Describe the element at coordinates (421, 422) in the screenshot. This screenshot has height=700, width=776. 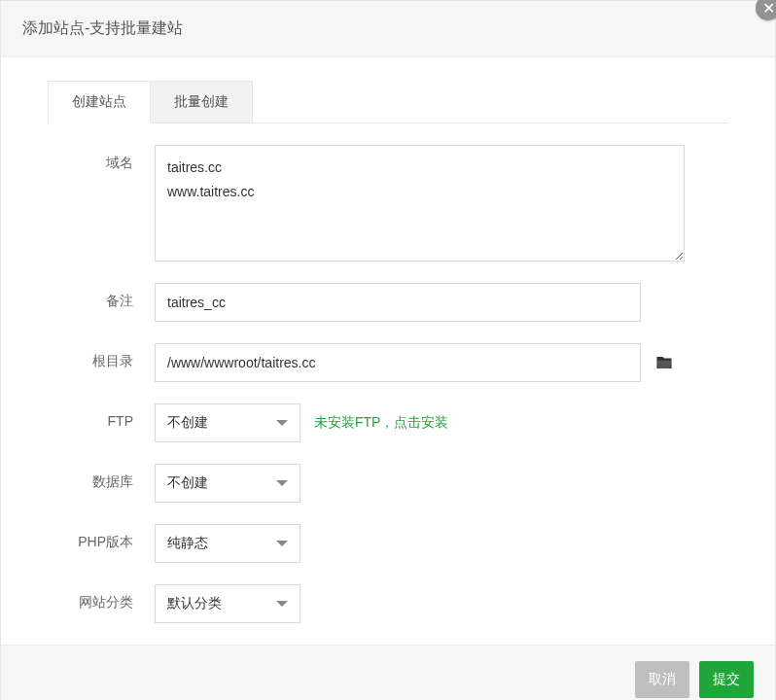
I see `ftp-install-link: 点击安装` at that location.